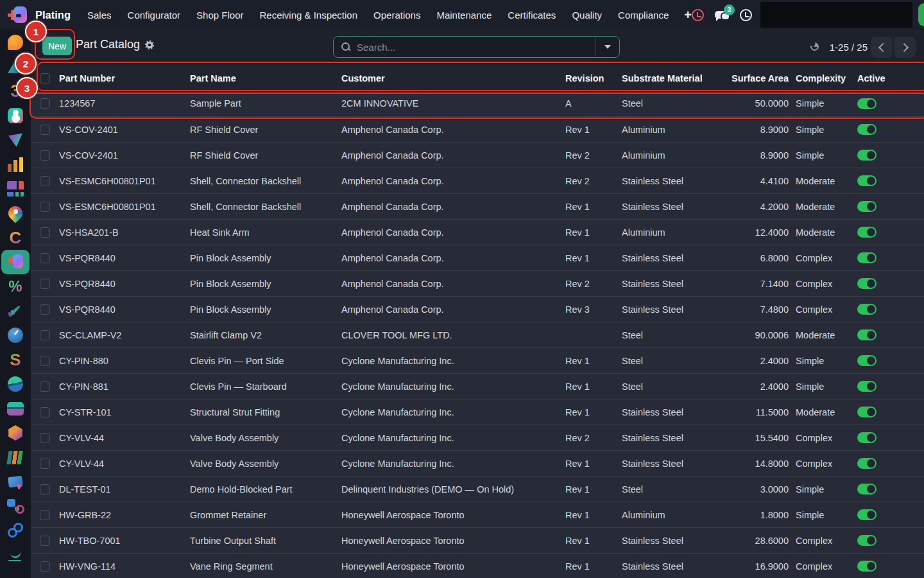 The height and width of the screenshot is (578, 924). I want to click on table-row: HW-GRB-22 Grommet Retainer Honeywell Aer…, so click(477, 514).